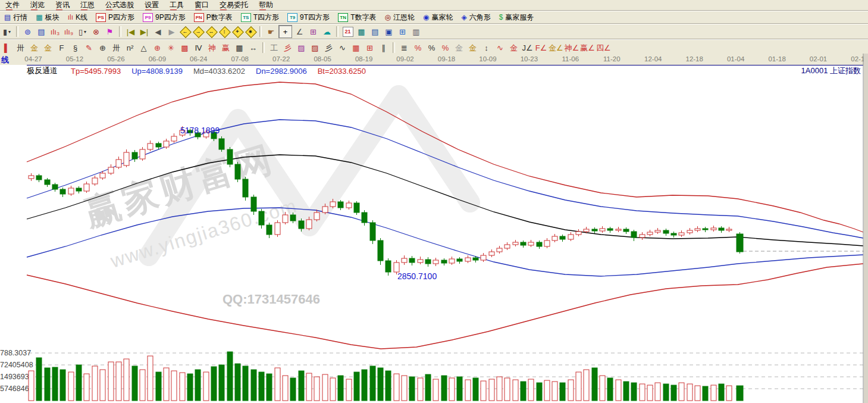 This screenshot has width=868, height=403. I want to click on p-number-button: PNP数字表, so click(213, 18).